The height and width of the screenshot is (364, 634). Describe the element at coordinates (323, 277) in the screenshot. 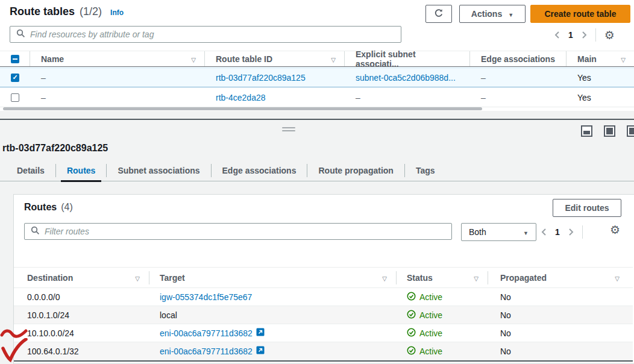

I see `routes-header-row: Destination Target Status Propagated` at that location.